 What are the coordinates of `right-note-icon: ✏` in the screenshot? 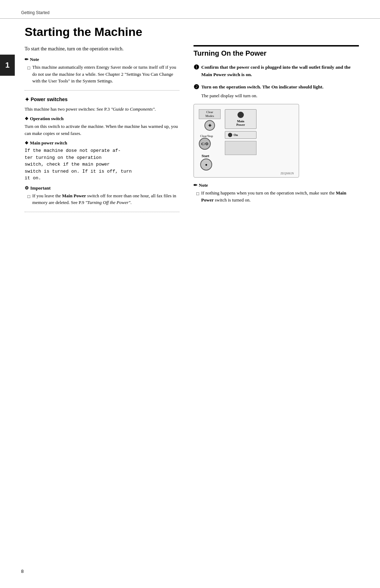 It's located at (196, 185).